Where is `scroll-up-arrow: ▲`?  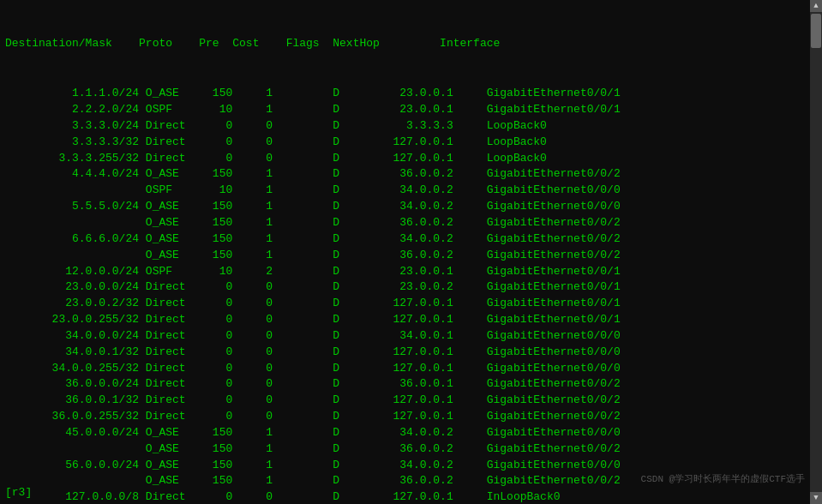 scroll-up-arrow: ▲ is located at coordinates (816, 6).